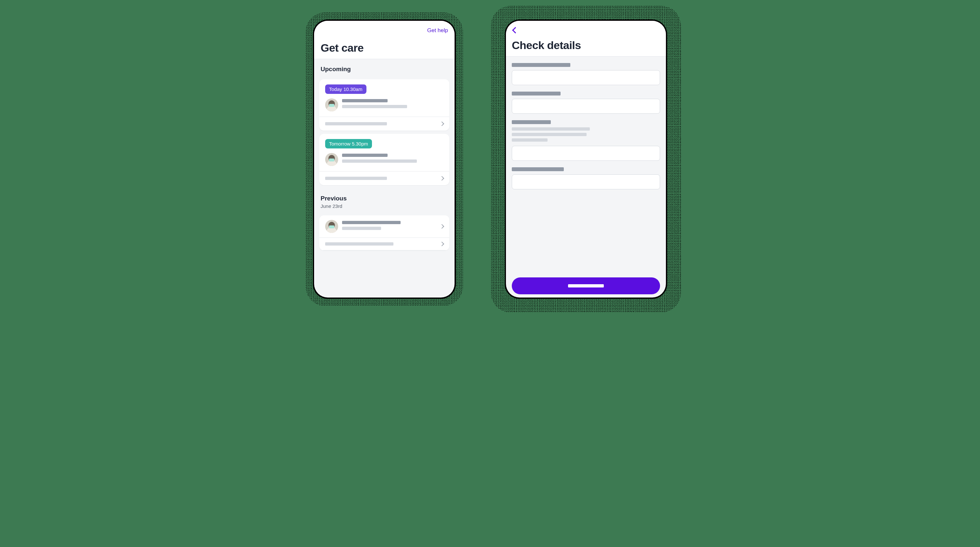 This screenshot has width=980, height=547. Describe the element at coordinates (586, 159) in the screenshot. I see `phone-mock-check-details: Check details` at that location.